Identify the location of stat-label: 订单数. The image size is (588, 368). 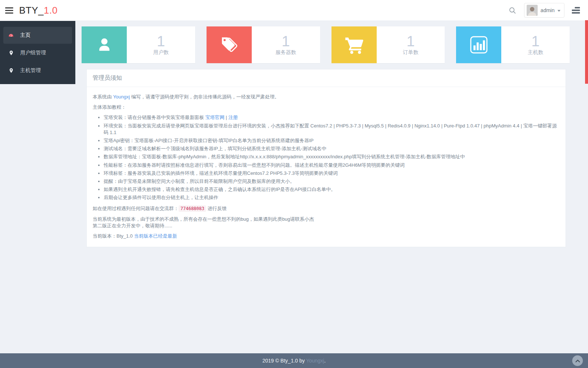
(410, 53).